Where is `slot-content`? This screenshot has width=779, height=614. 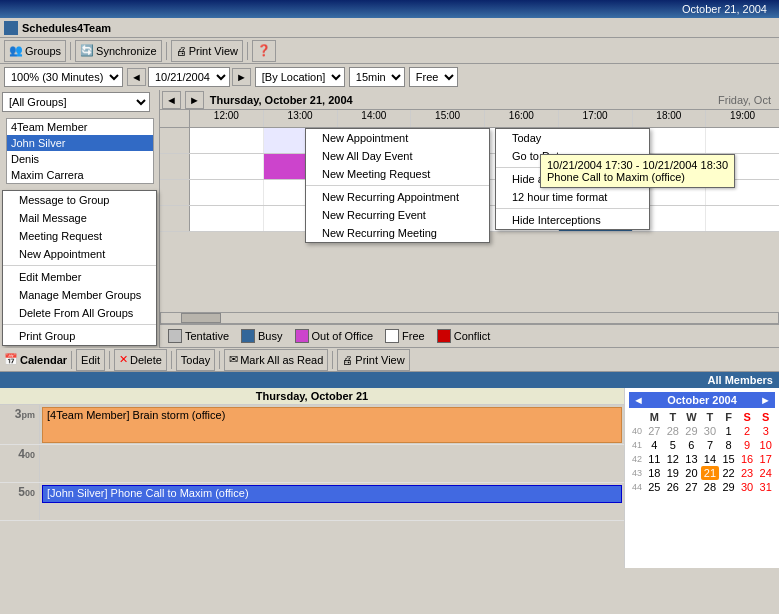 slot-content is located at coordinates (332, 464).